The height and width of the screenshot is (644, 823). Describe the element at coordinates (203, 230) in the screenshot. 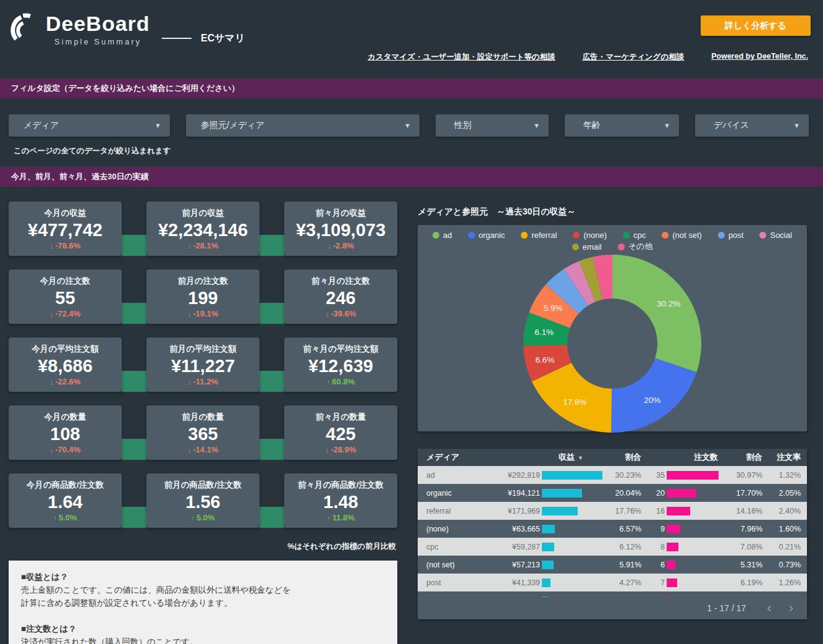

I see `kpi-card-value: ¥2,234,146` at that location.